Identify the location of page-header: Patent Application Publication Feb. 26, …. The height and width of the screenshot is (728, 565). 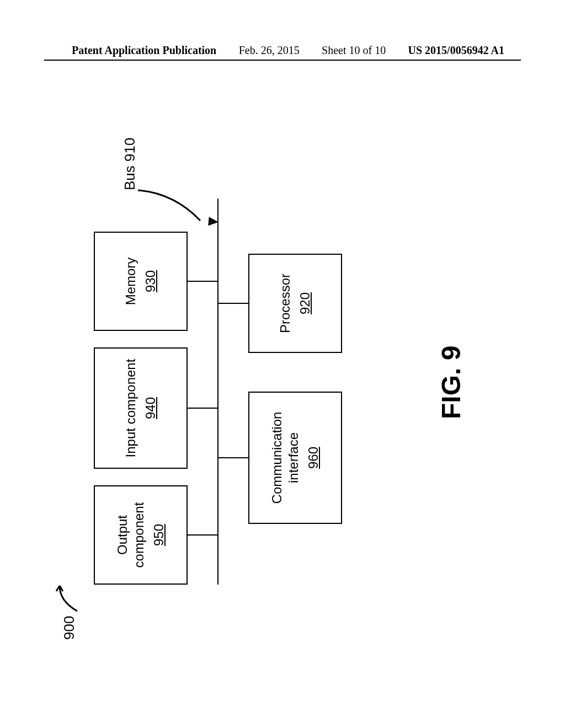
(282, 51).